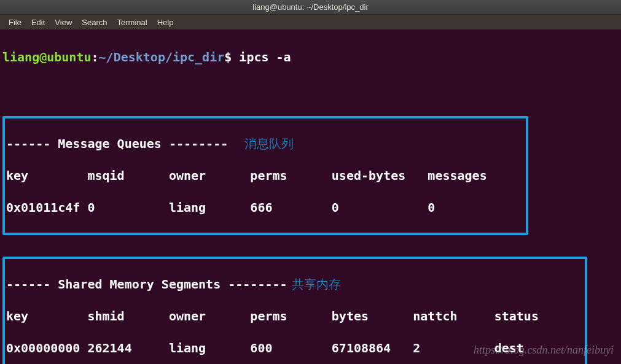 This screenshot has height=364, width=621. Describe the element at coordinates (265, 207) in the screenshot. I see `msgq-row: 0x01011c4f 0 liang 666 0 0` at that location.